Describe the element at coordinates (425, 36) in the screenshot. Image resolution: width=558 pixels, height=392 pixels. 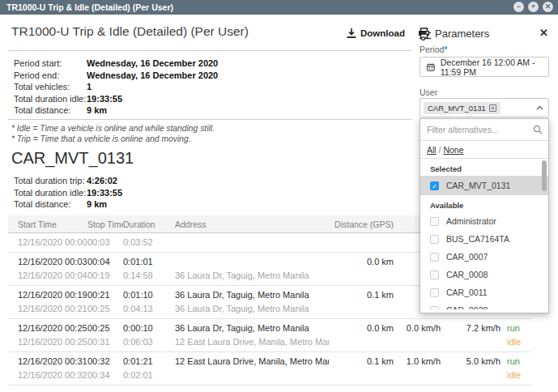
I see `parameters-icon` at that location.